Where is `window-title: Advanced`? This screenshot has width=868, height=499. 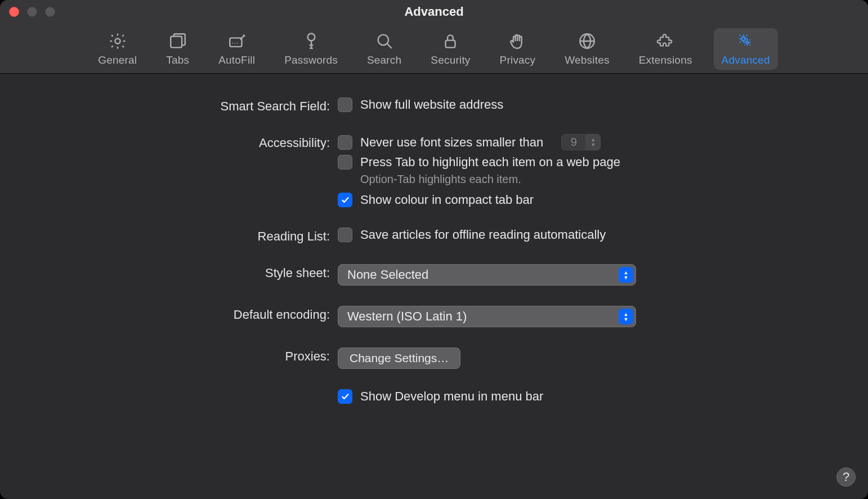
window-title: Advanced is located at coordinates (434, 12).